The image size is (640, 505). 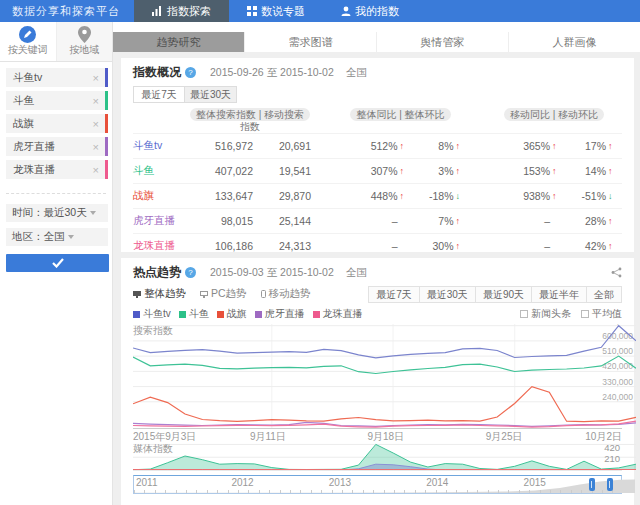 What do you see at coordinates (24, 124) in the screenshot?
I see `keyword-label: 战旗` at bounding box center [24, 124].